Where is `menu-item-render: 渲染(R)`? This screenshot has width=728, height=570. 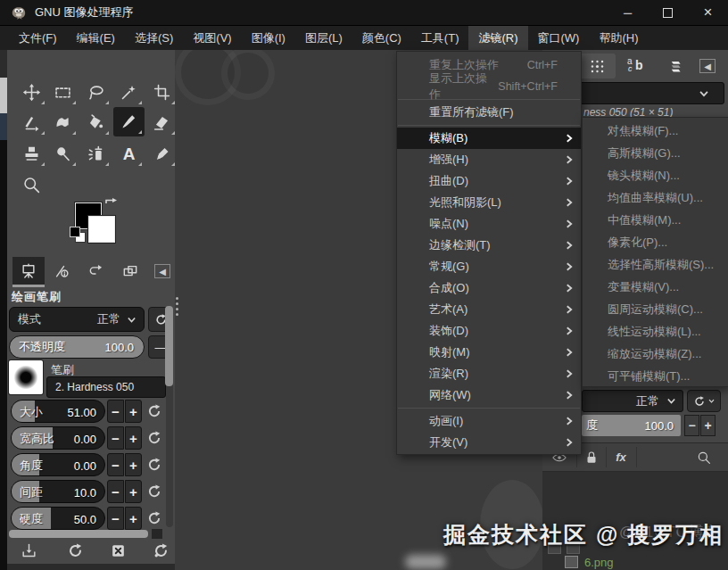
menu-item-render: 渲染(R) is located at coordinates (489, 374).